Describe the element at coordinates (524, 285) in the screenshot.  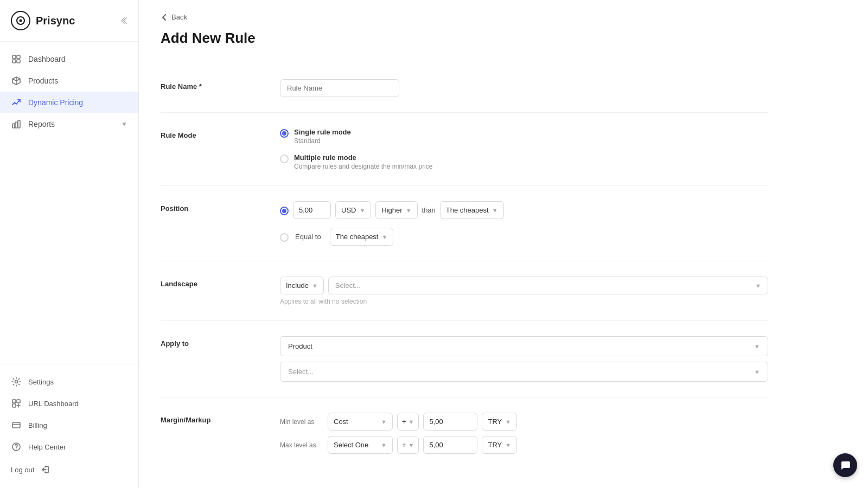
I see `landscape-row: Include ▼ Select... ▼` at that location.